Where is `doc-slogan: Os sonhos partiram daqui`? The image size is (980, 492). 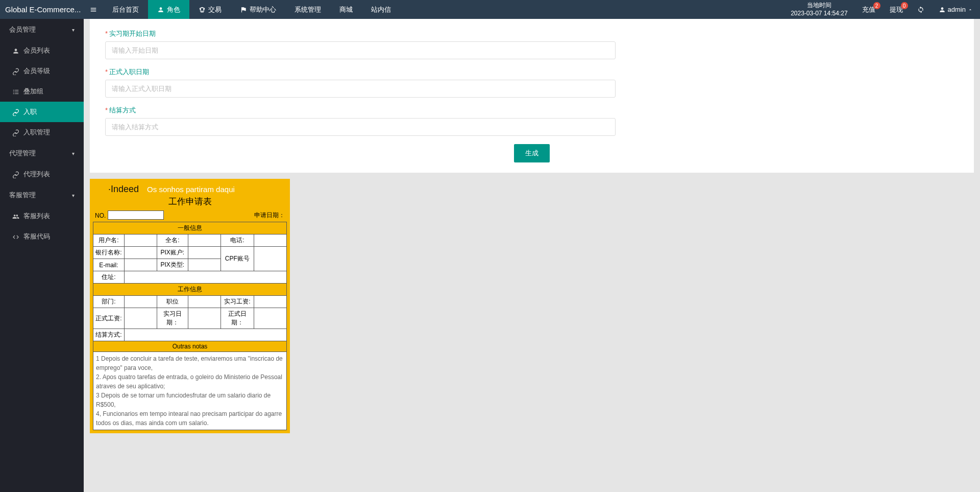
doc-slogan: Os sonhos partiram daqui is located at coordinates (191, 189).